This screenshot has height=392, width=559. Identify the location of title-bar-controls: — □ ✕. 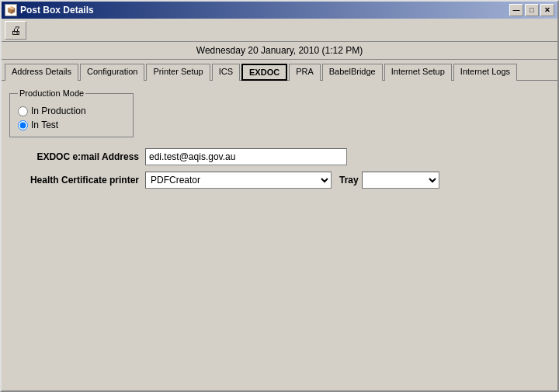
(532, 10).